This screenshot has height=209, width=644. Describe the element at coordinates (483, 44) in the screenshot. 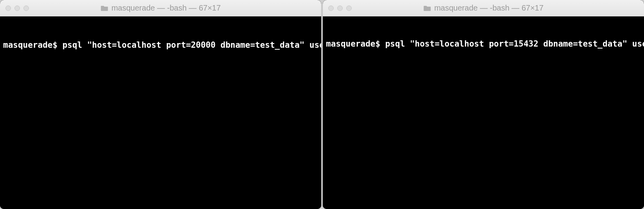

I see `terminal-line: masquerade$ psql "host=localhost port=15…` at that location.